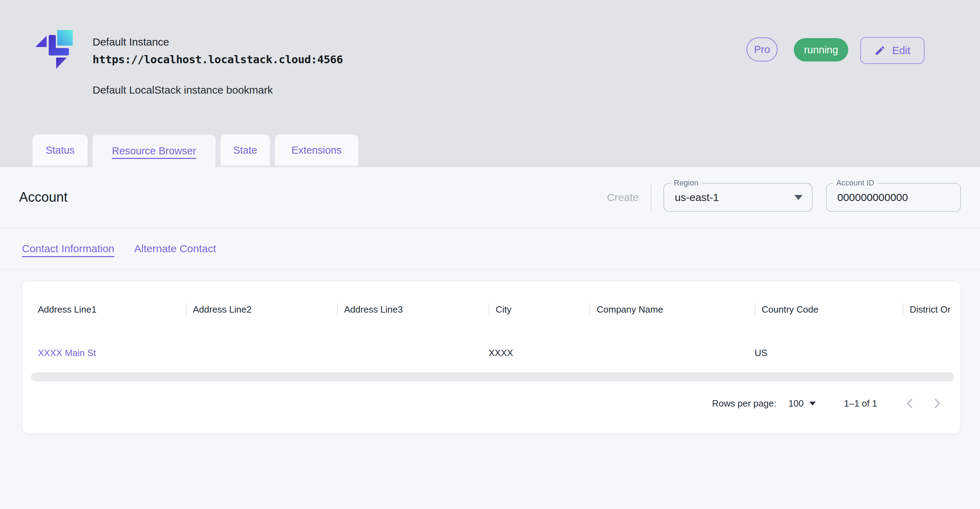  What do you see at coordinates (762, 49) in the screenshot?
I see `pro-badge: Pro` at bounding box center [762, 49].